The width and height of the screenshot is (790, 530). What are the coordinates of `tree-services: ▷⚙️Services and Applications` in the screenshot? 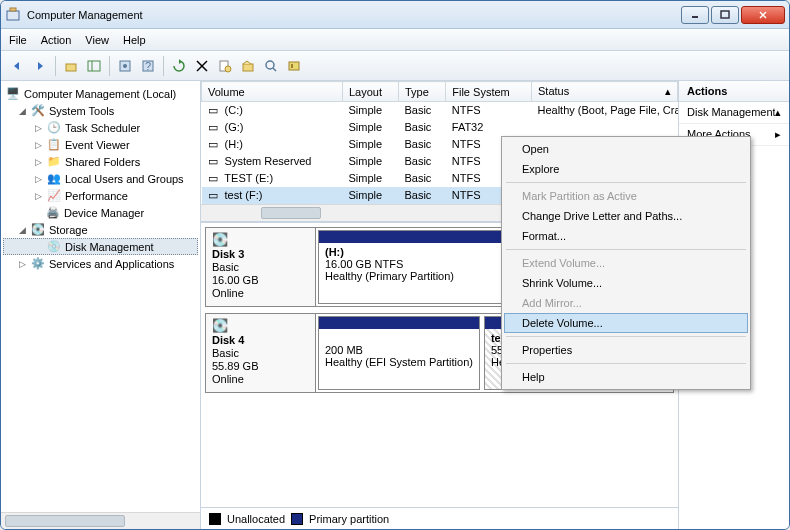 It's located at (100, 264).